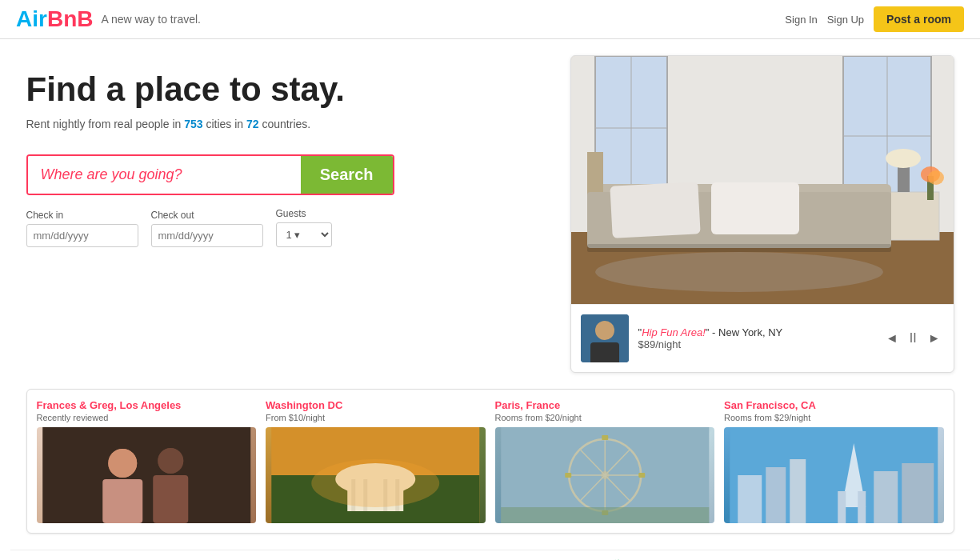 This screenshot has width=980, height=560. I want to click on card-la-sublabel: Recently reviewed, so click(147, 418).